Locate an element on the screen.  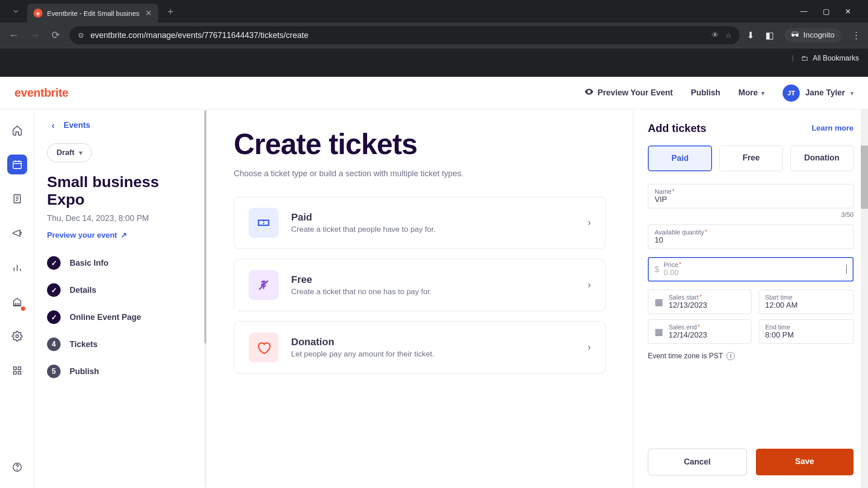
name-input is located at coordinates (750, 200).